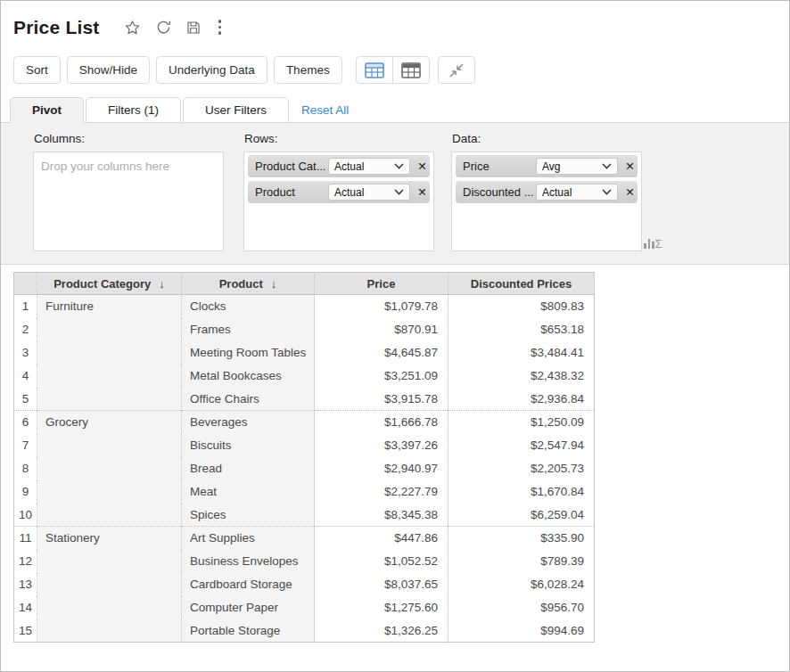 The width and height of the screenshot is (790, 672). Describe the element at coordinates (26, 330) in the screenshot. I see `row-number: 2` at that location.